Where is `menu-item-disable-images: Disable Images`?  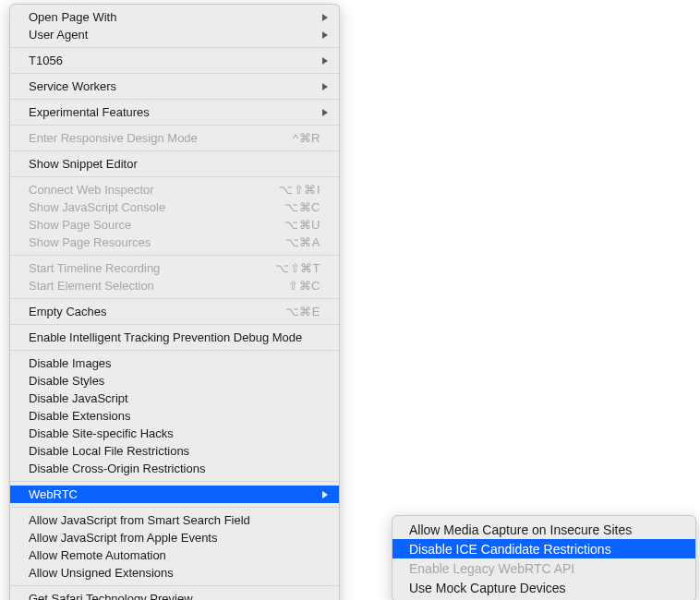
menu-item-disable-images: Disable Images is located at coordinates (175, 364).